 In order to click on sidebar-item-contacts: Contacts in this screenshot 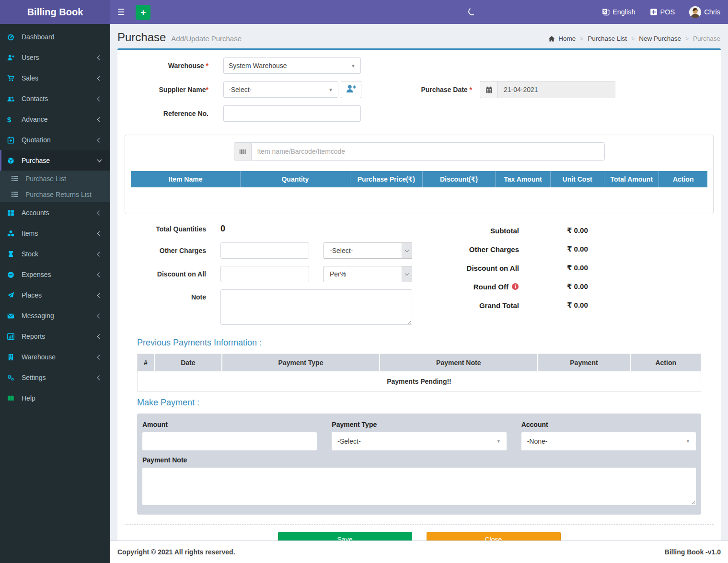, I will do `click(55, 99)`.